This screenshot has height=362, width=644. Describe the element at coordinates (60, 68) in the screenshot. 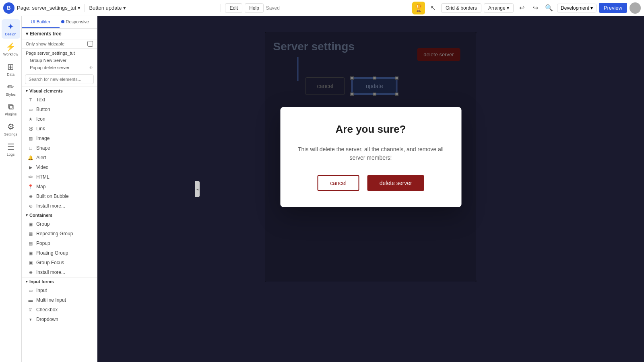

I see `tree-item-popup-delete-server: Popup delete server 👁` at that location.